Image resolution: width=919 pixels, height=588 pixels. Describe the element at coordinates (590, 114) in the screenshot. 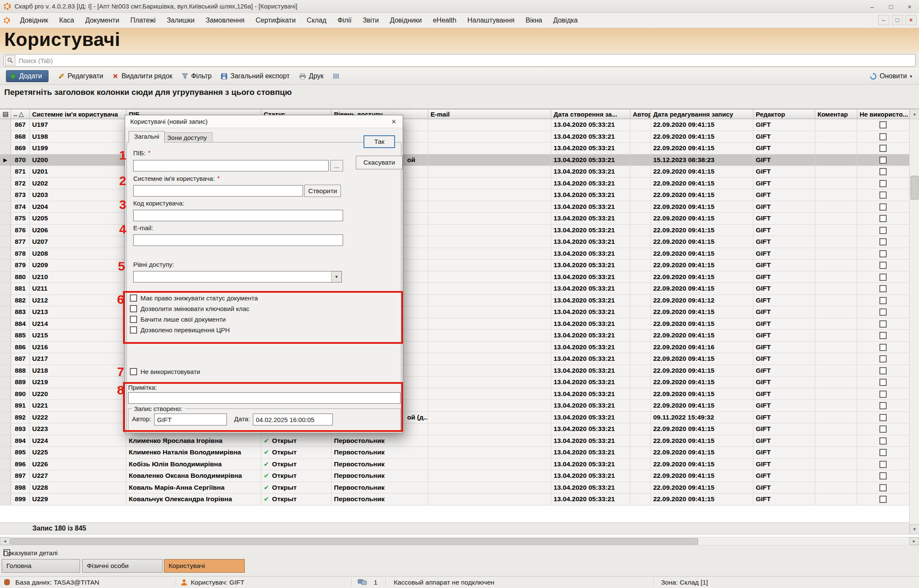

I see `column-header-8: Дата створення за...` at that location.